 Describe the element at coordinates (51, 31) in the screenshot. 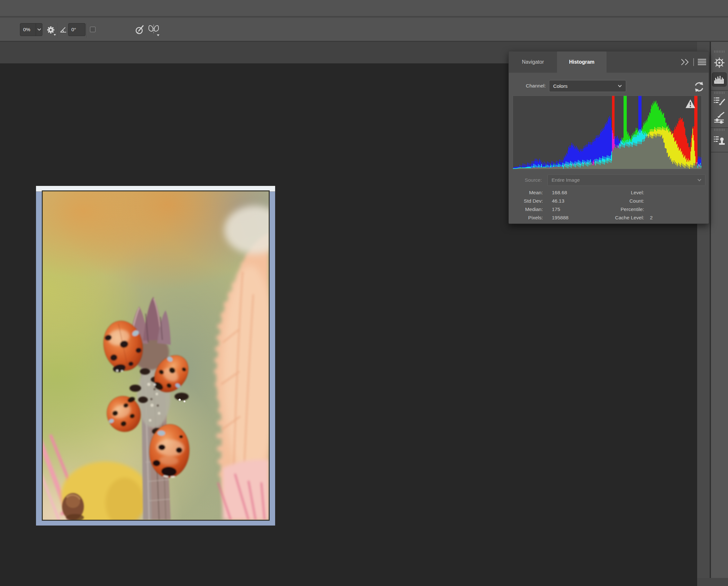

I see `gear-icon` at that location.